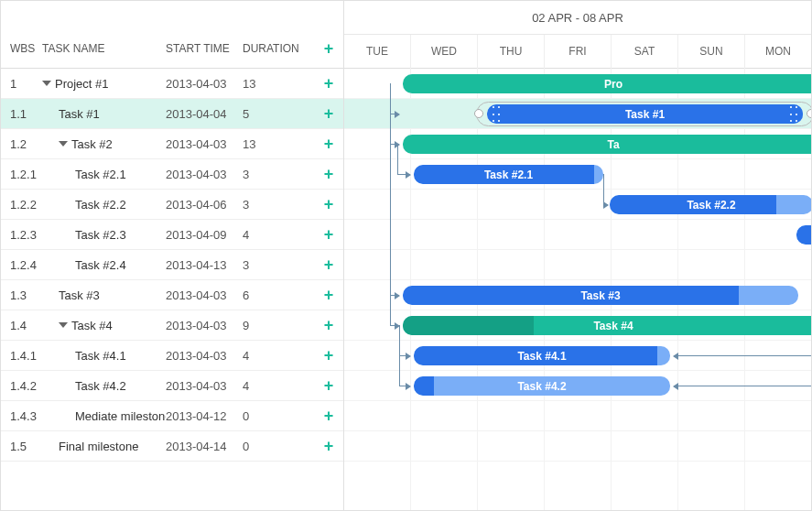 The height and width of the screenshot is (511, 812). What do you see at coordinates (104, 295) in the screenshot?
I see `task-name-cell: Task #3` at bounding box center [104, 295].